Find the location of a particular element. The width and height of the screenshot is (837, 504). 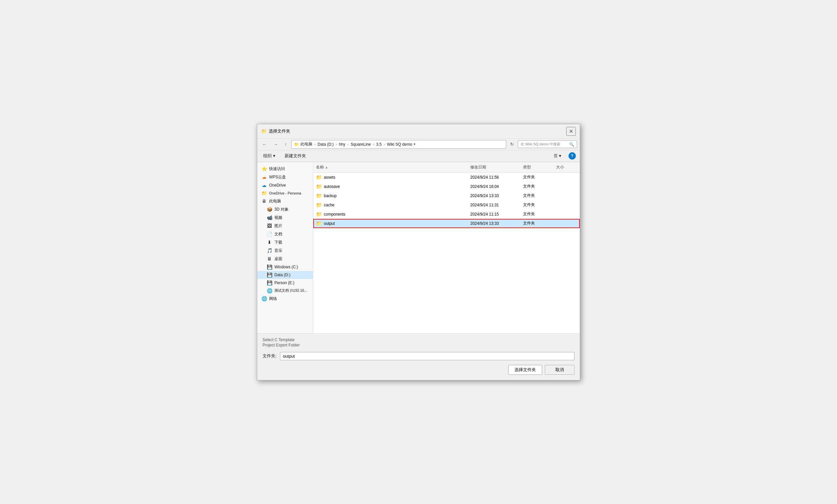

col-name-header: 名称 ▲ is located at coordinates (391, 167).